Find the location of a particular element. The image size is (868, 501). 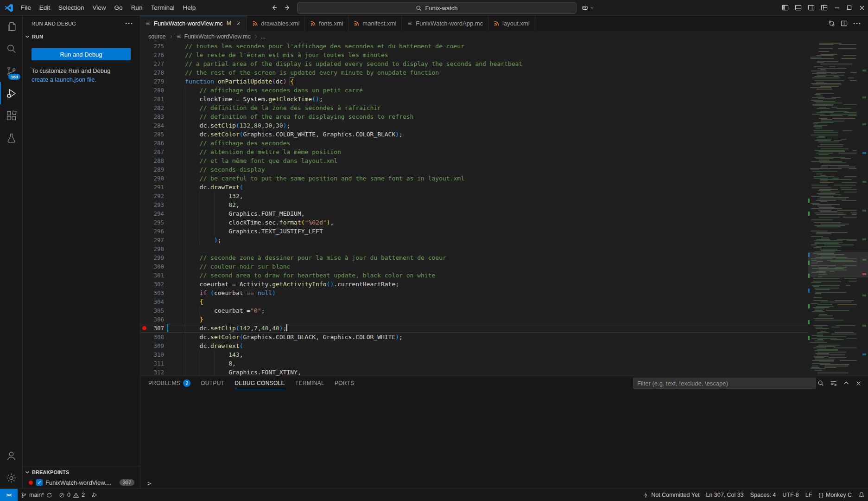

line-number: 305 is located at coordinates (156, 311).